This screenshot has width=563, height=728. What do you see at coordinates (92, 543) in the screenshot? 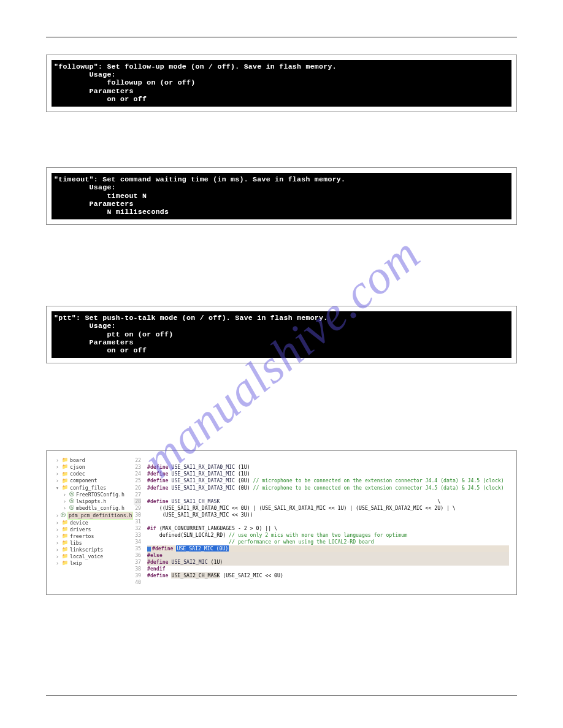
I see `tree-item: ›📁libs` at bounding box center [92, 543].